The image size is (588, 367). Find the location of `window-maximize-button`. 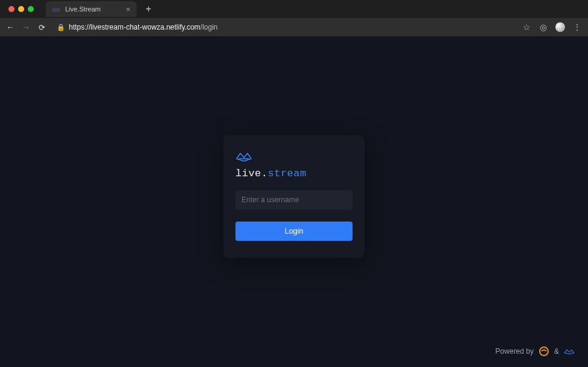

window-maximize-button is located at coordinates (31, 9).